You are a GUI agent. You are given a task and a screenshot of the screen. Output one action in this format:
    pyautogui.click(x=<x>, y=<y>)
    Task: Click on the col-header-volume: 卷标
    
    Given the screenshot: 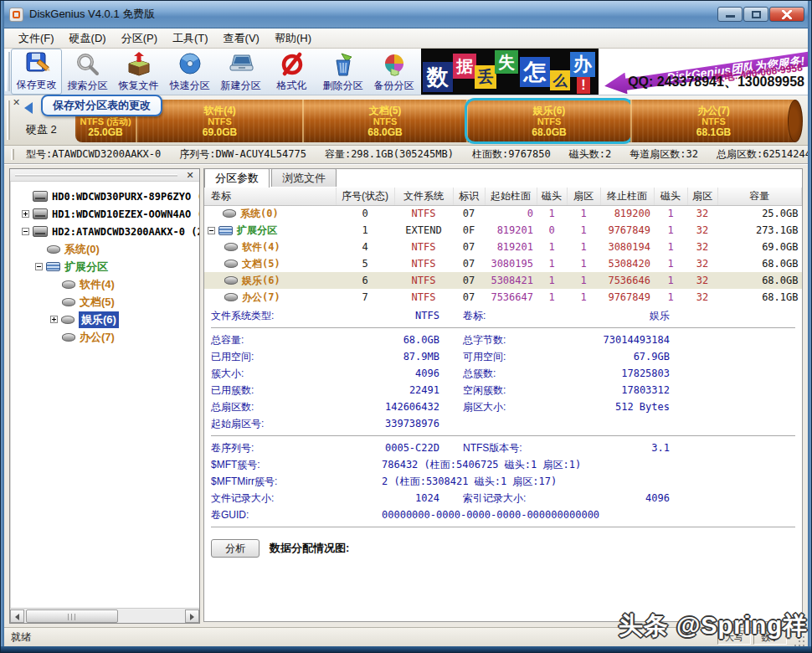 What is the action you would take?
    pyautogui.click(x=270, y=196)
    